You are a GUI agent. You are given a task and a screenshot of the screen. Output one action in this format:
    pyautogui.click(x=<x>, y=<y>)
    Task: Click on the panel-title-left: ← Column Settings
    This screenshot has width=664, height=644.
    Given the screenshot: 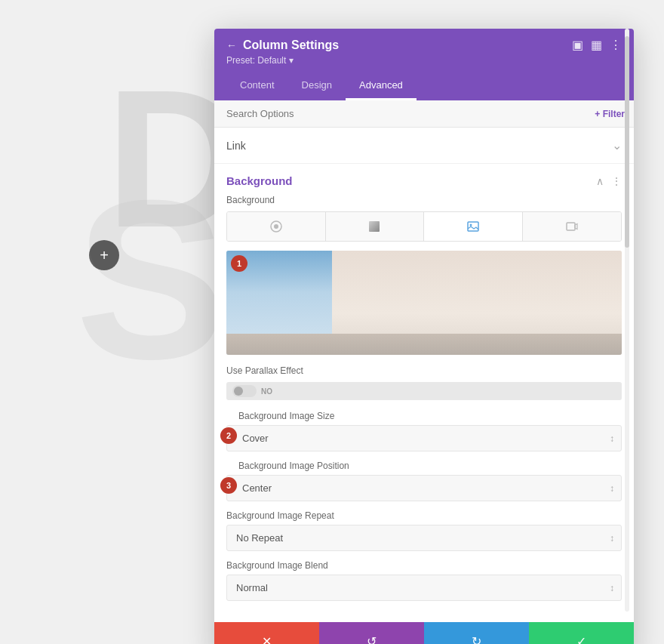 What is the action you would take?
    pyautogui.click(x=282, y=45)
    